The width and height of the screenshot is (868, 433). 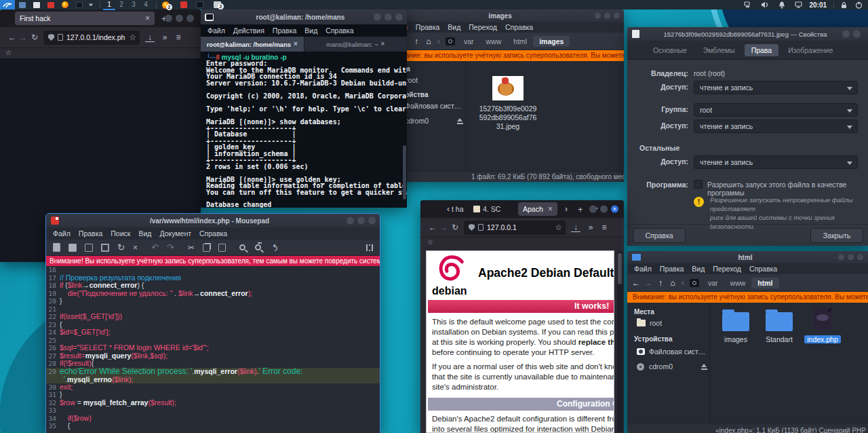 I want to click on display-icon, so click(x=799, y=5).